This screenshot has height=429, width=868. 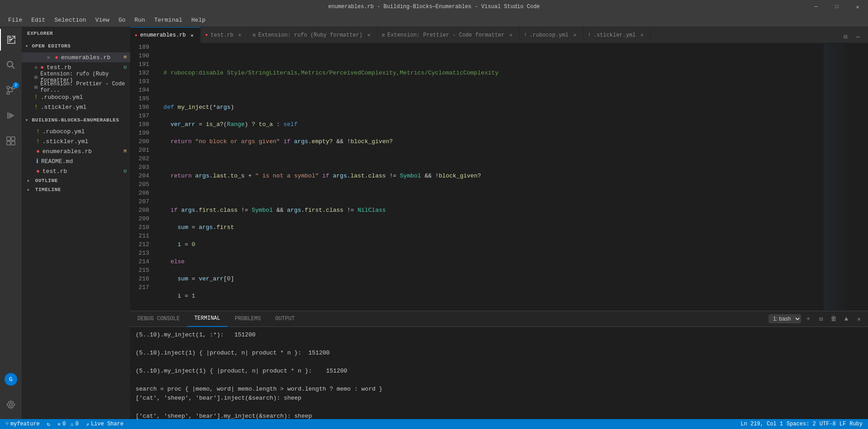 I want to click on close-button: ✕, so click(x=858, y=7).